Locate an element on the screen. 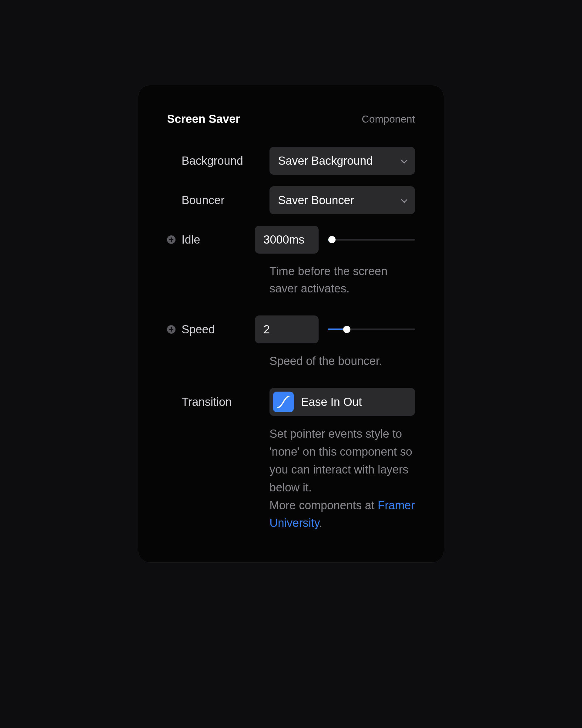  speed-label: Speed is located at coordinates (218, 330).